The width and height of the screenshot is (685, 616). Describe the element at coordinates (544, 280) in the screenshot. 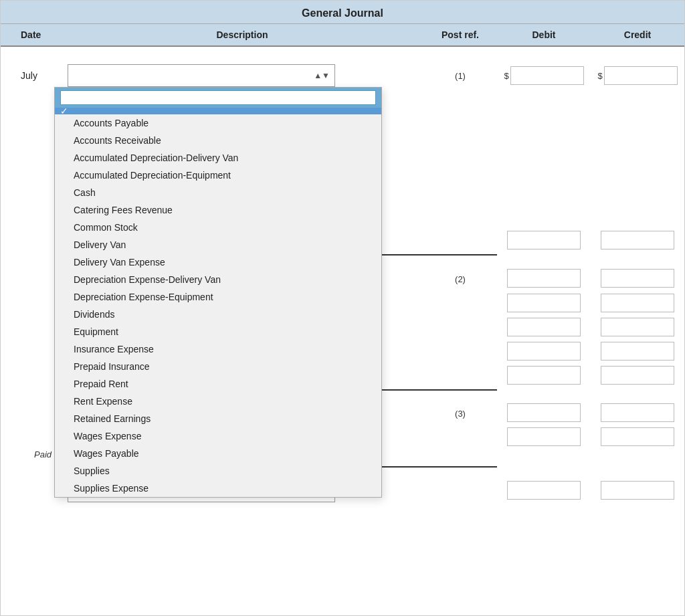

I see `t2r1-debit` at that location.